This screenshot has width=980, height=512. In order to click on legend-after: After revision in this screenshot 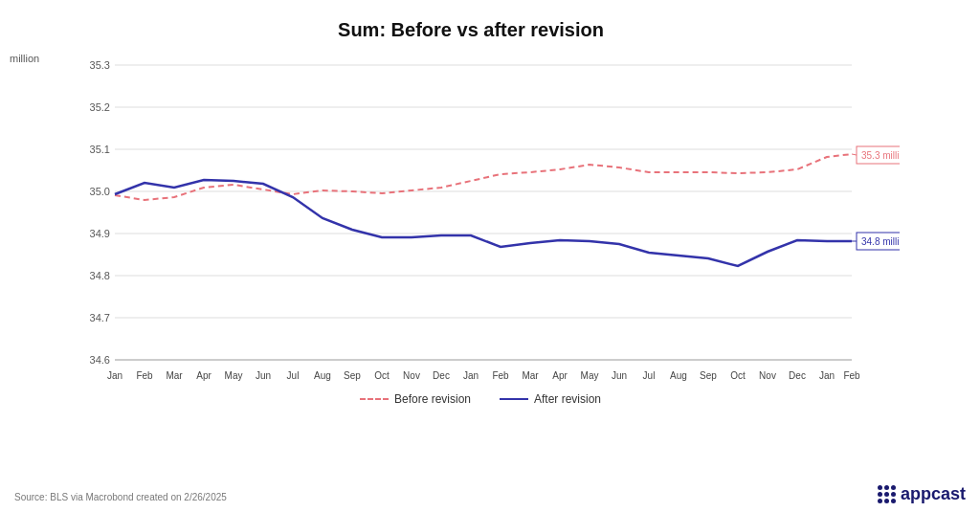, I will do `click(550, 399)`.